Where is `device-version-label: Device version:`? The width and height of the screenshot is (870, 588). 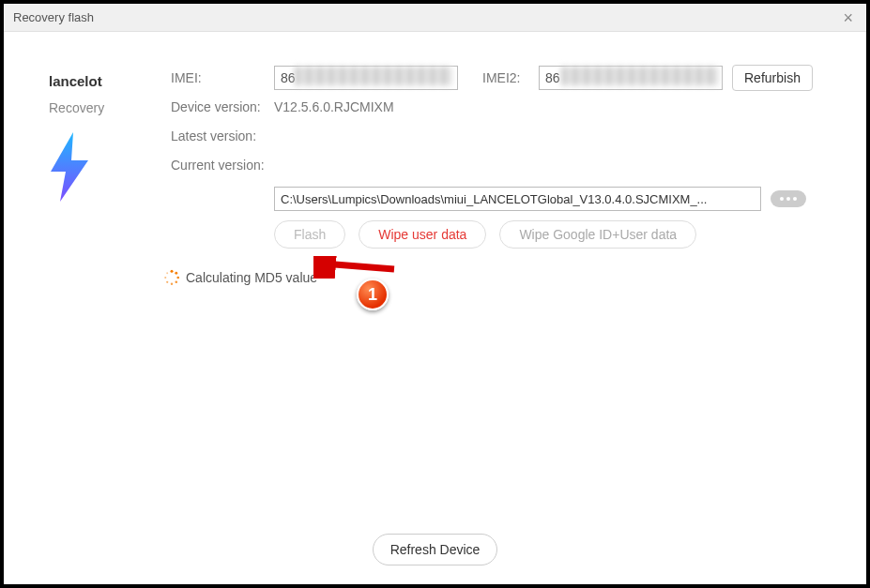 device-version-label: Device version: is located at coordinates (222, 107).